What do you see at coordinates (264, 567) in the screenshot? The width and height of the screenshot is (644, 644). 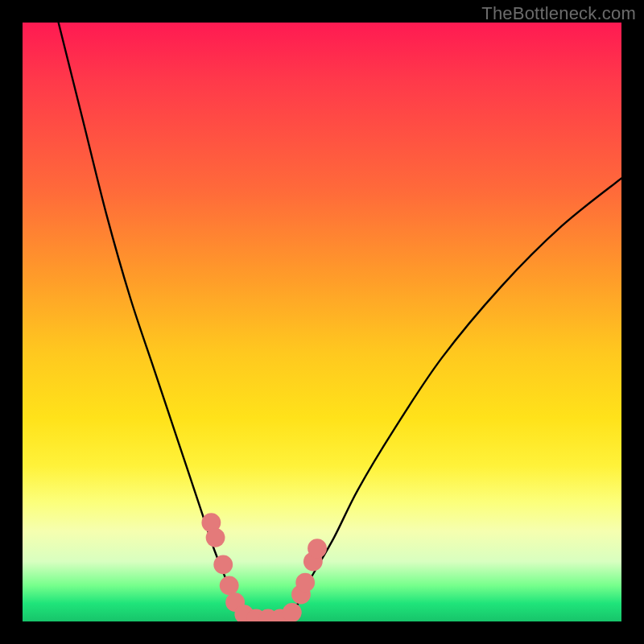 I see `marker-layer` at bounding box center [264, 567].